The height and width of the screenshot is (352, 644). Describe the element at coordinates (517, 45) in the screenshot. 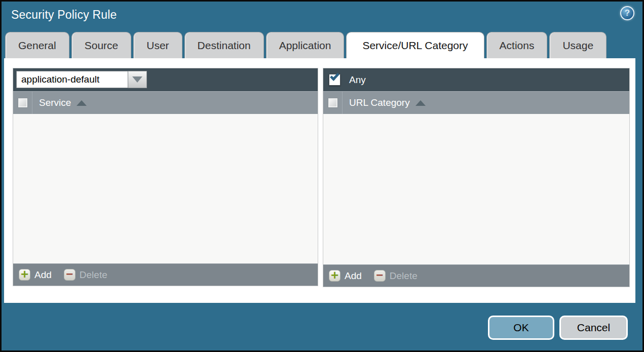

I see `tab-actions: Actions` at that location.